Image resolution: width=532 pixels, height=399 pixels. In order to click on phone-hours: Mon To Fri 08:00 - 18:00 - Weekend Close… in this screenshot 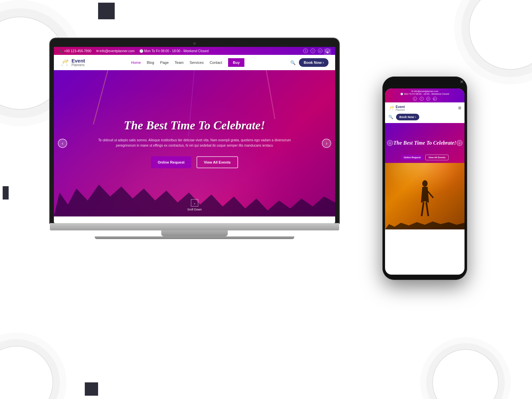, I will do `click(427, 94)`.